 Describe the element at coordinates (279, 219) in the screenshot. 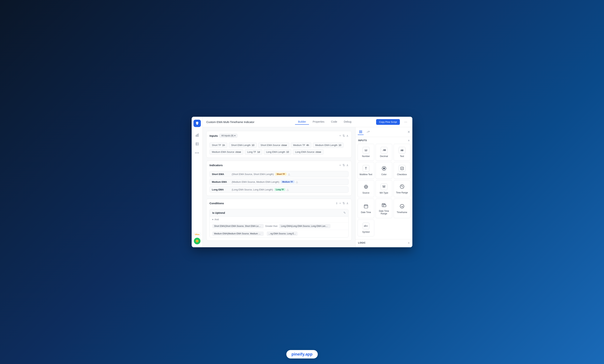

I see `conditions-section: Conditions ⇕ + ⇅ ∧ Is Uptrend ✎` at that location.